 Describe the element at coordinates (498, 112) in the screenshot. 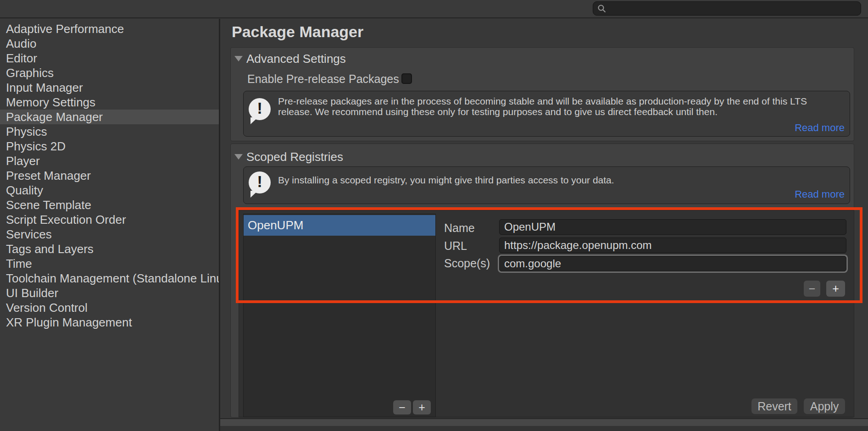

I see `prerelease-info-line2: release. We recommend using these only f…` at that location.